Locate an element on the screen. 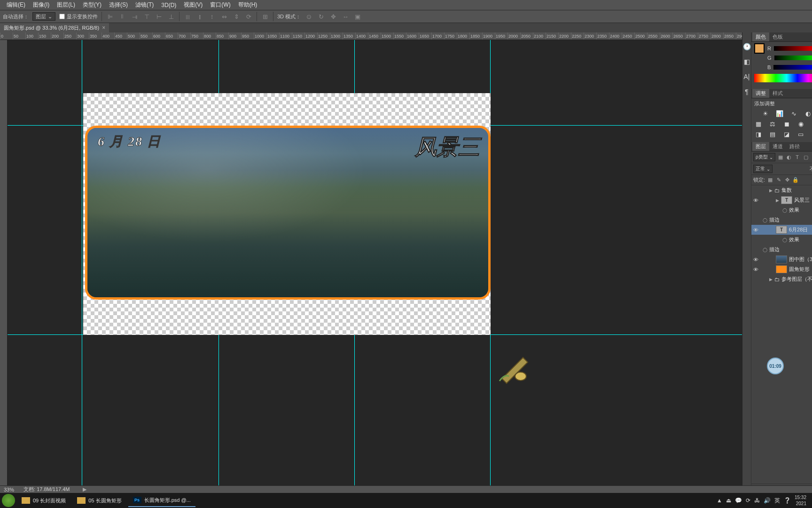 The image size is (812, 508). filter-shape-icon: ▢ is located at coordinates (806, 157).